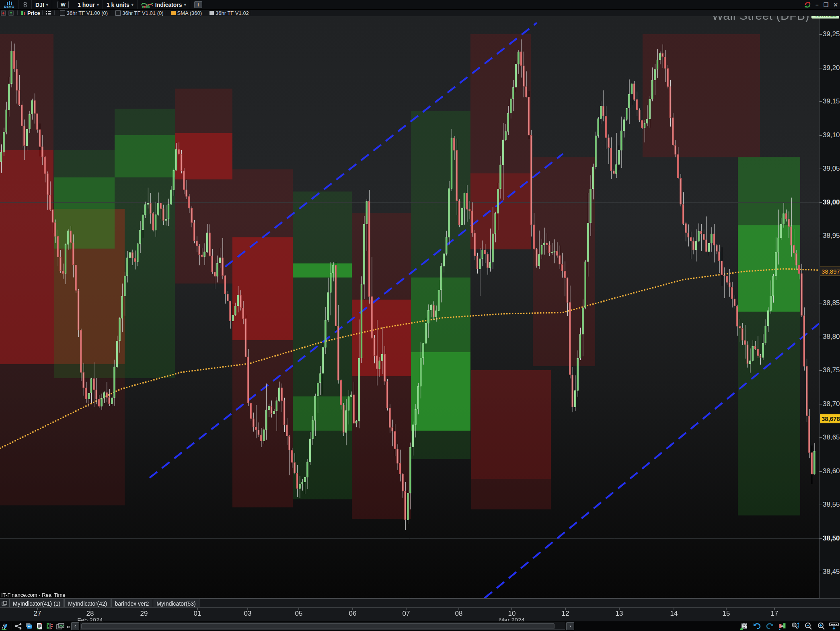 This screenshot has height=631, width=840. Describe the element at coordinates (830, 271) in the screenshot. I see `sma-price-label: 38,897.1` at that location.